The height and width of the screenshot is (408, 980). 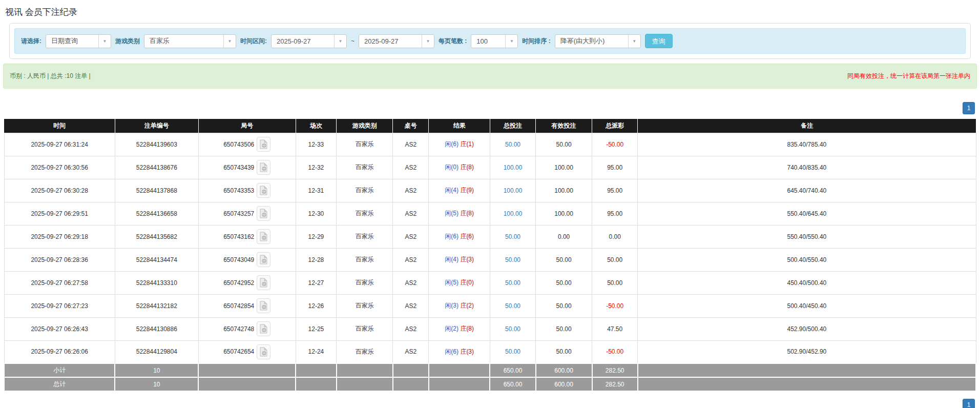 I want to click on table-row: 2025-09-27 06:29:18522844135682650743162…, so click(x=490, y=237).